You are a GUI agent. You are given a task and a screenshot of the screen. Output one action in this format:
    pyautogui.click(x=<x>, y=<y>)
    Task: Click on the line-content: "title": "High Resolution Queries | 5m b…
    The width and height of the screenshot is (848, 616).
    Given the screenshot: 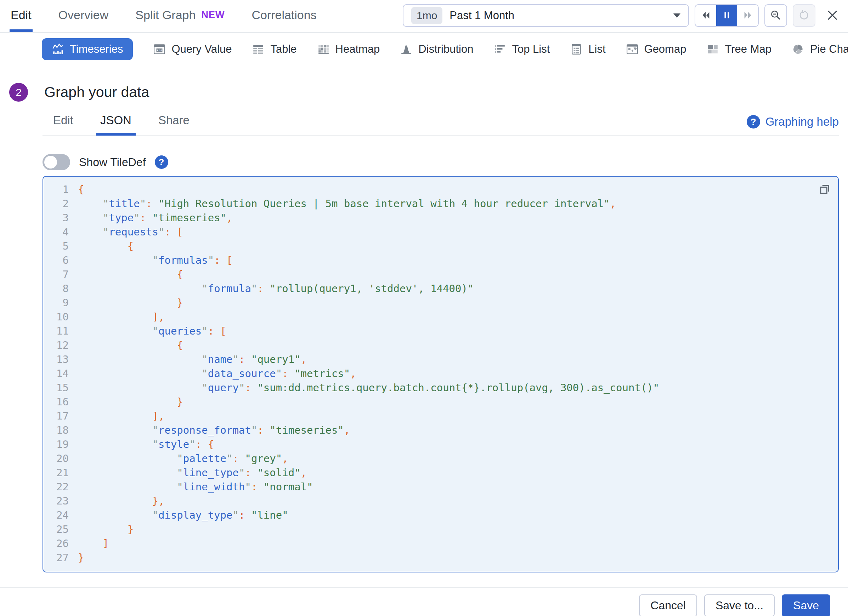 What is the action you would take?
    pyautogui.click(x=342, y=204)
    